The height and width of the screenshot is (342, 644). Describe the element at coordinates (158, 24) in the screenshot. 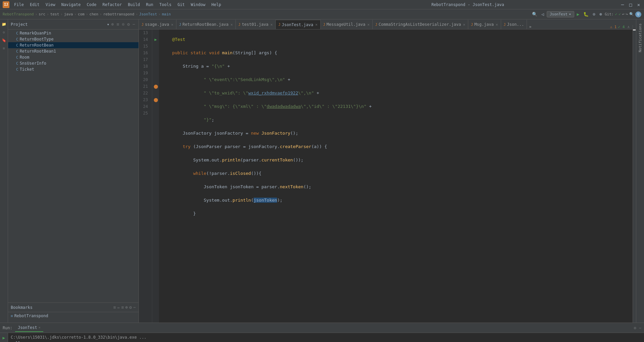

I see `tab-ssage: J ssage.java ✕` at that location.